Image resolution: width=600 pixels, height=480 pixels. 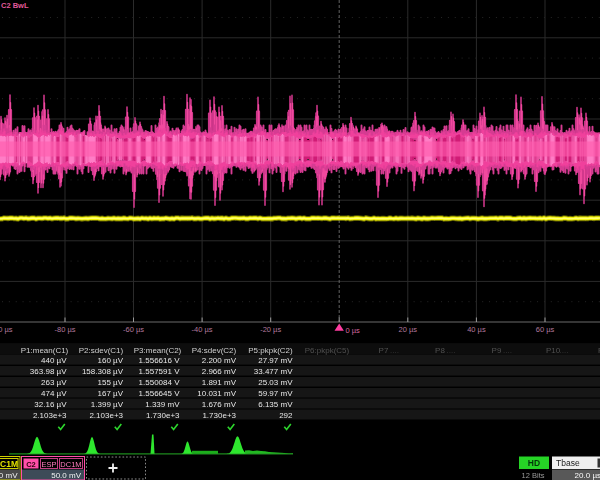 I want to click on svg-text: 32.16 µV, so click(x=50, y=404).